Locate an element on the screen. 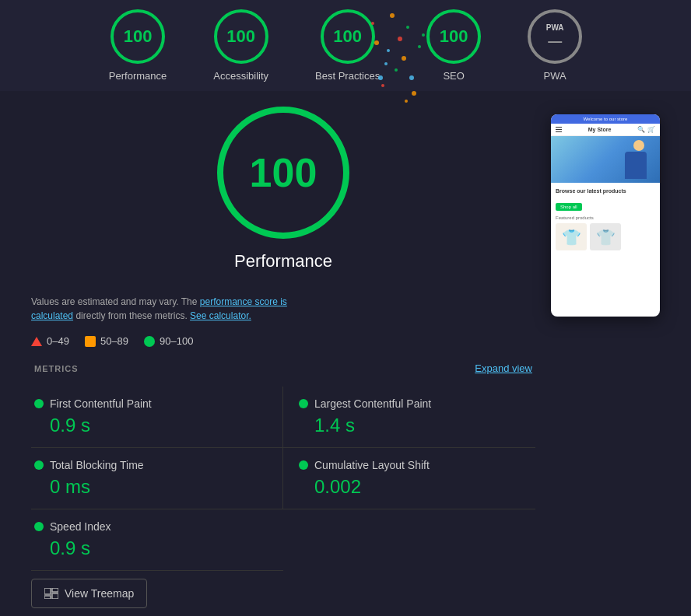  score-item-pwa: PWA — PWA is located at coordinates (555, 45).